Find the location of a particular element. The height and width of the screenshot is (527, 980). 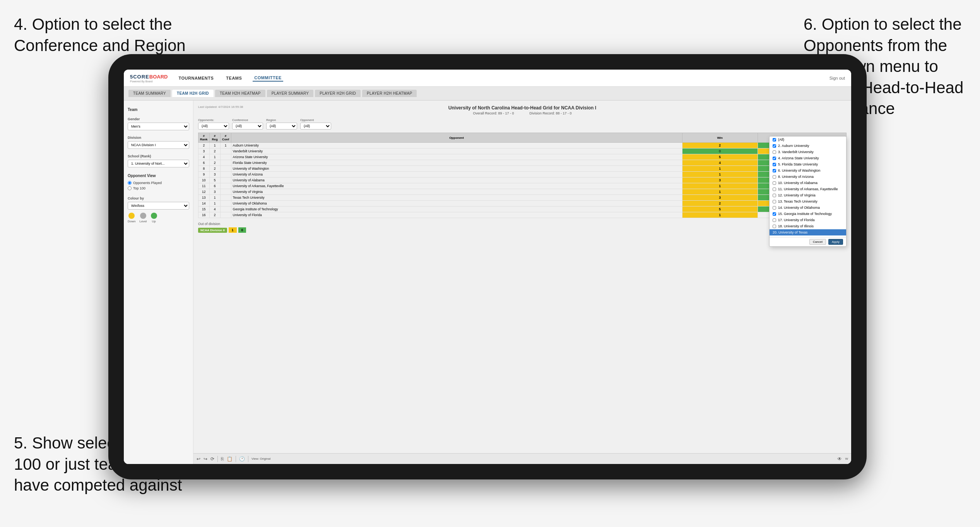

dropdown-item-label: 3. Vanderbilt University is located at coordinates (796, 152).